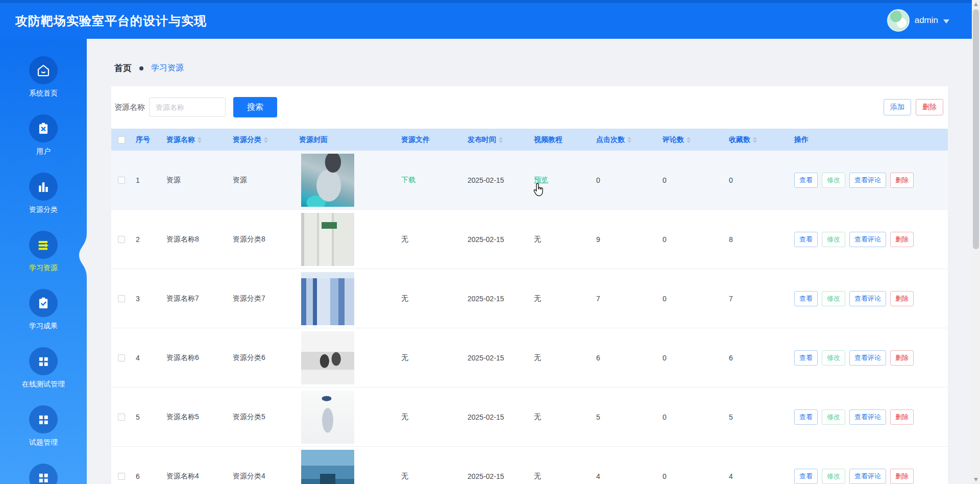 This screenshot has width=980, height=484. Describe the element at coordinates (541, 180) in the screenshot. I see `preview-link: 预览` at that location.